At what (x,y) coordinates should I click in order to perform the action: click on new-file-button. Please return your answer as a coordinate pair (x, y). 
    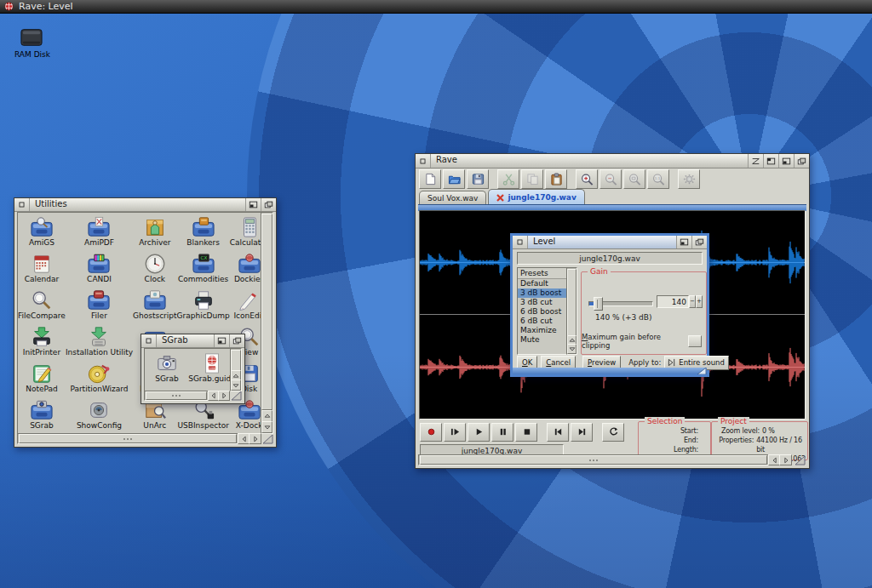
    Looking at the image, I should click on (430, 179).